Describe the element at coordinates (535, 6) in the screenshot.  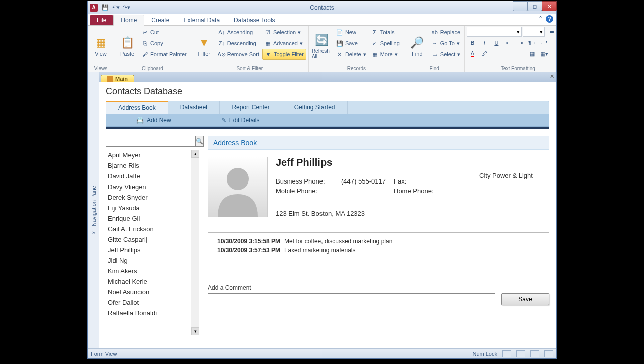
I see `maximize-button: ◻` at that location.